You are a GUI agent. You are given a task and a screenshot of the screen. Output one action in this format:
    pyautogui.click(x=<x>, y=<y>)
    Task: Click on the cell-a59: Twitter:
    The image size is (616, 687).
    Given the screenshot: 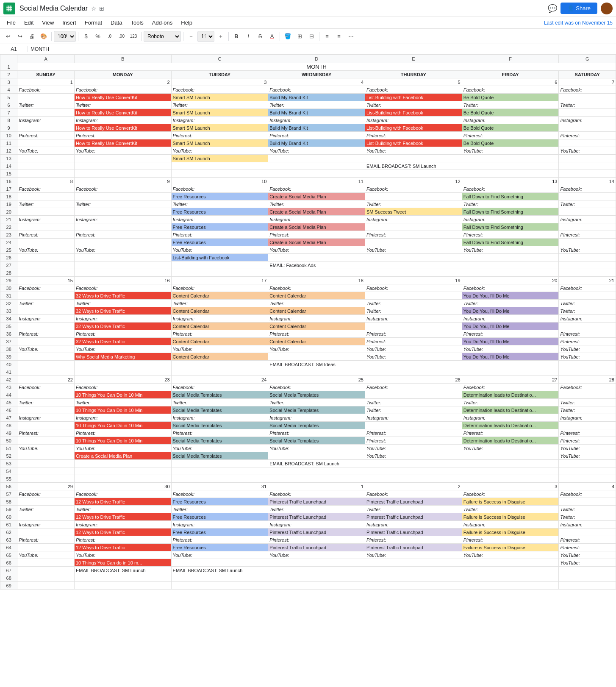 What is the action you would take?
    pyautogui.click(x=46, y=509)
    